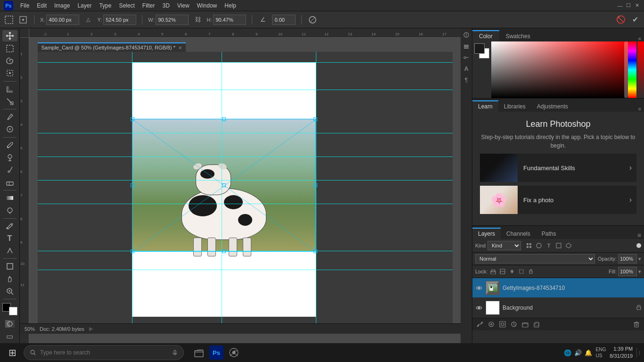 The width and height of the screenshot is (644, 362). What do you see at coordinates (10, 266) in the screenshot?
I see `shape-tool` at bounding box center [10, 266].